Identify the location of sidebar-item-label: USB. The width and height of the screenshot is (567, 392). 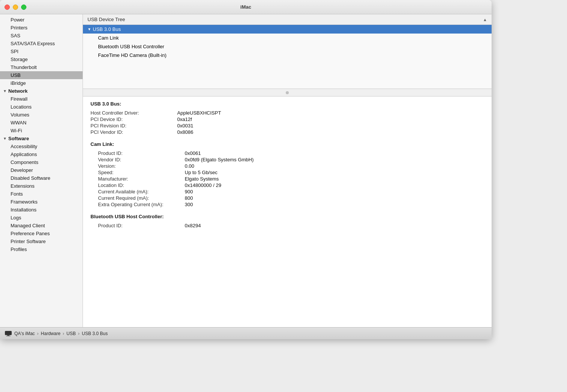
(16, 75).